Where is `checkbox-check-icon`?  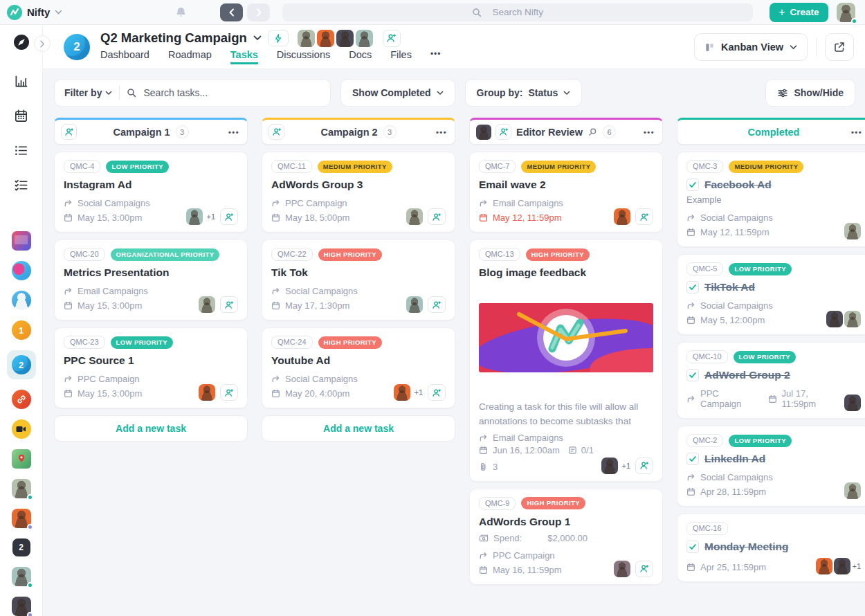 checkbox-check-icon is located at coordinates (693, 287).